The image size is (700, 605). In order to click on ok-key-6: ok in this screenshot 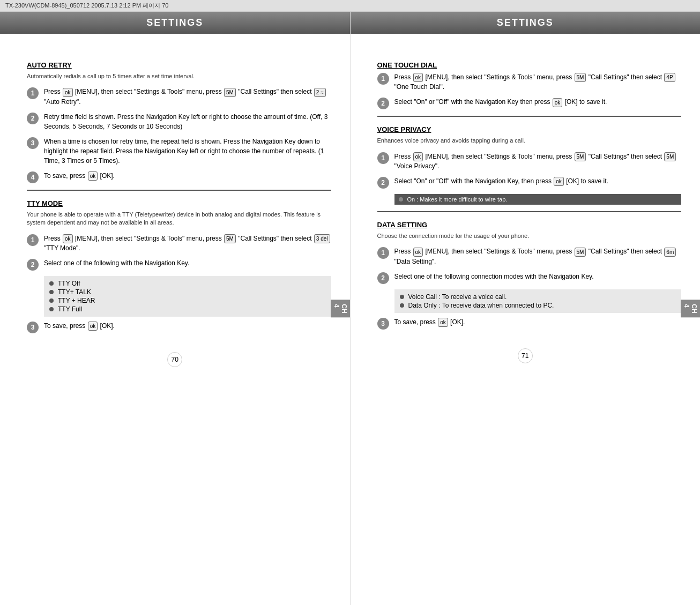, I will do `click(557, 103)`.